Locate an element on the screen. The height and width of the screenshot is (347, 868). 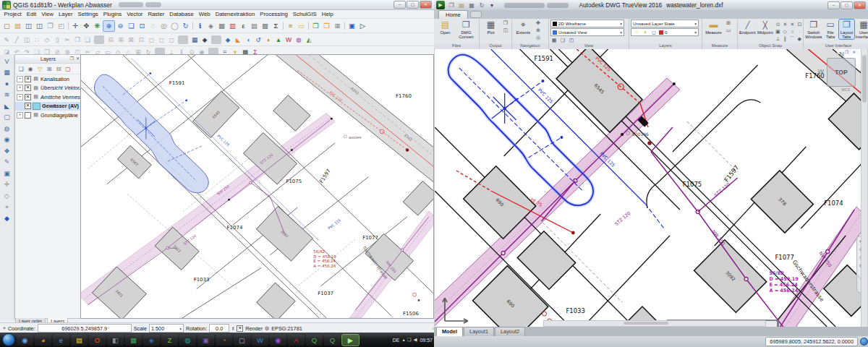
toolbar-icon: ⊡ is located at coordinates (141, 40).